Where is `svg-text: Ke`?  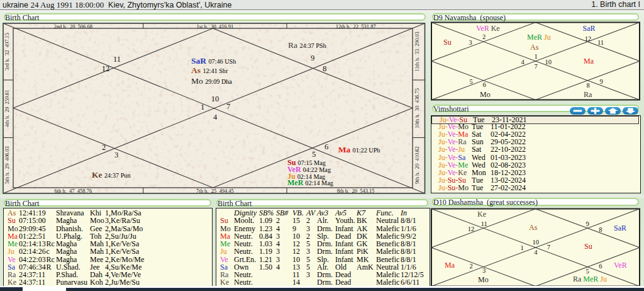
svg-text: Ke is located at coordinates (482, 214).